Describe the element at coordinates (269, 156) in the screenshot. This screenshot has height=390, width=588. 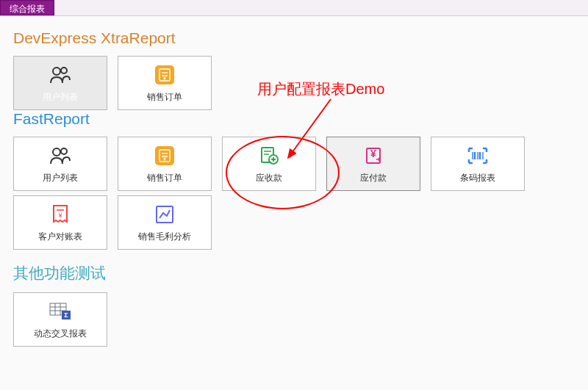
I see `receivable-icon` at that location.